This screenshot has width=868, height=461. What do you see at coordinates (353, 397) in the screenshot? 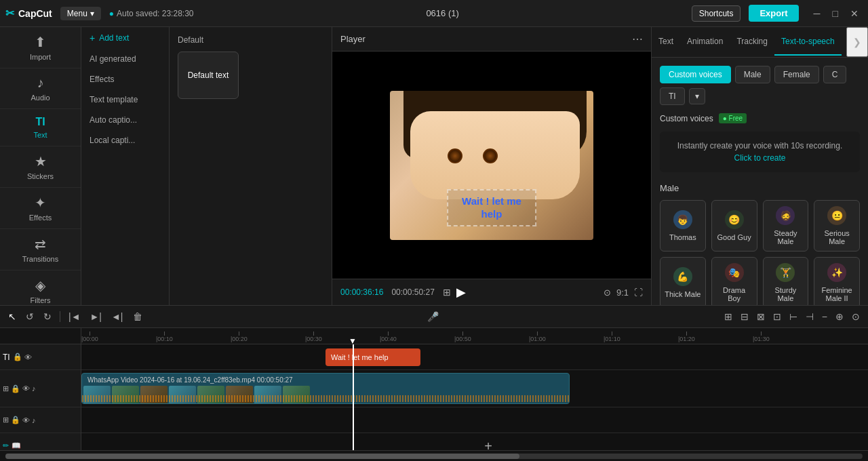
I see `timeline-playhead` at bounding box center [353, 397].